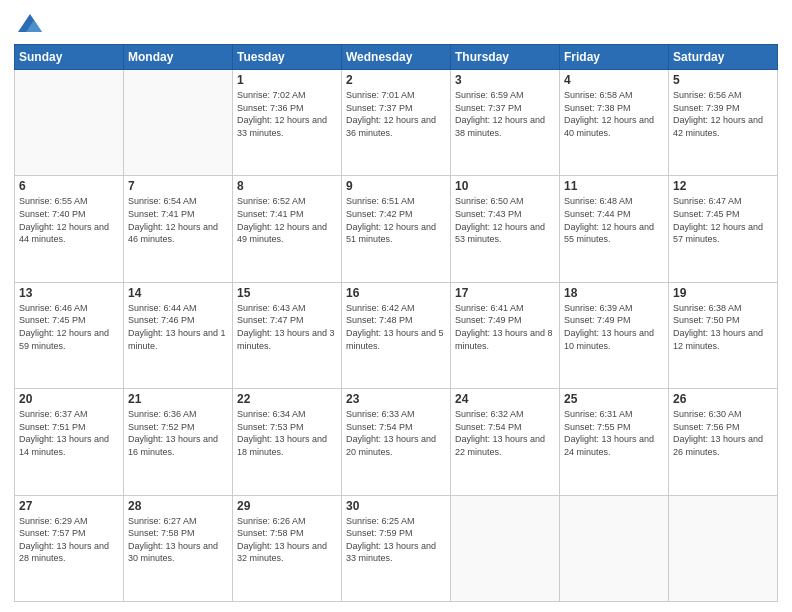 The height and width of the screenshot is (612, 792). Describe the element at coordinates (614, 433) in the screenshot. I see `day-info: Sunrise: 6:31 AM Sunset: 7:55 PM Dayligh…` at that location.